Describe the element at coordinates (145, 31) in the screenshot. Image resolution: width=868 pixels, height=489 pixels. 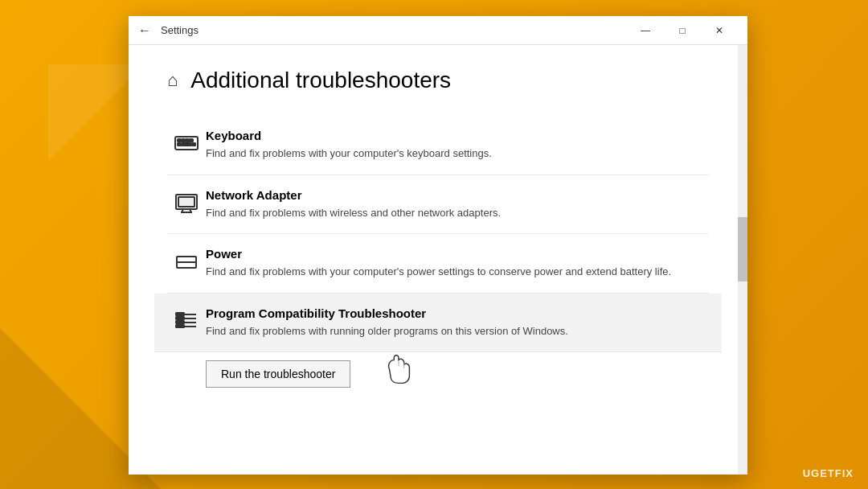
I see `back-button: ←` at that location.